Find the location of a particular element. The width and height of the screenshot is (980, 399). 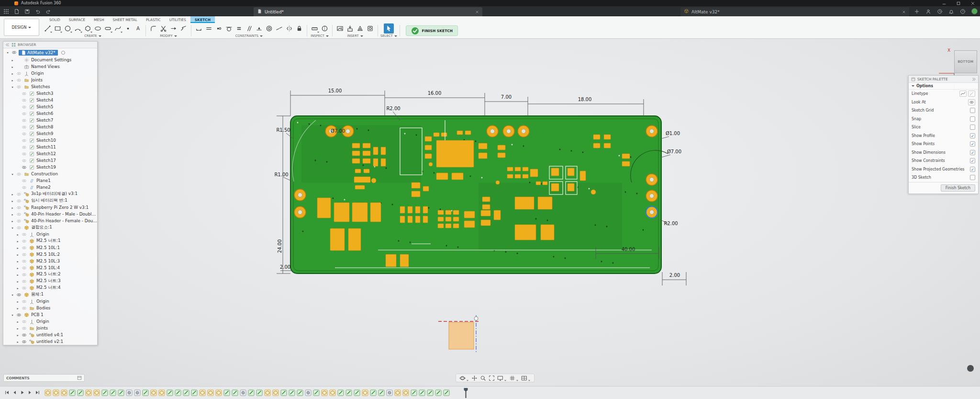

parallel-tool-button is located at coordinates (249, 29).